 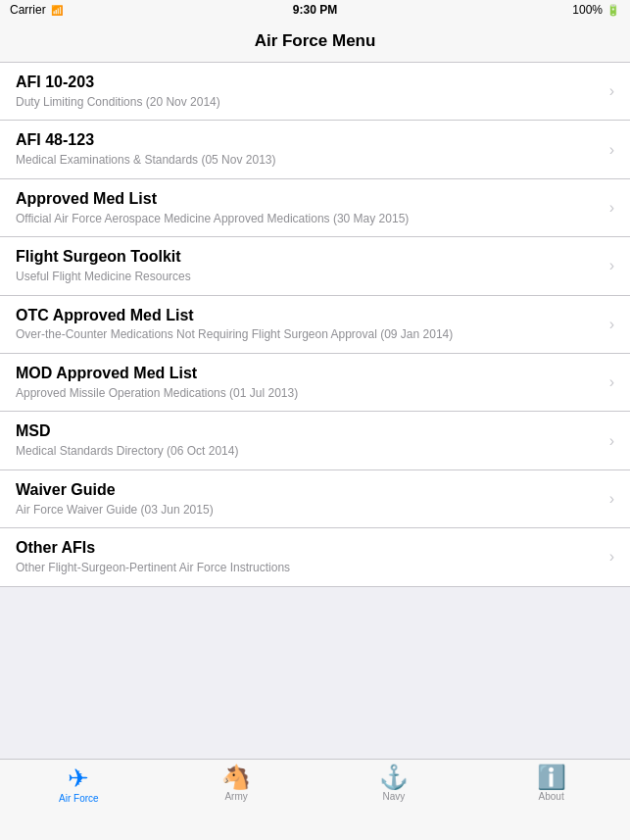 What do you see at coordinates (315, 500) in the screenshot?
I see `list-item-waiver-guide: Waiver Guide Air Force Waiver Guide (03 …` at bounding box center [315, 500].